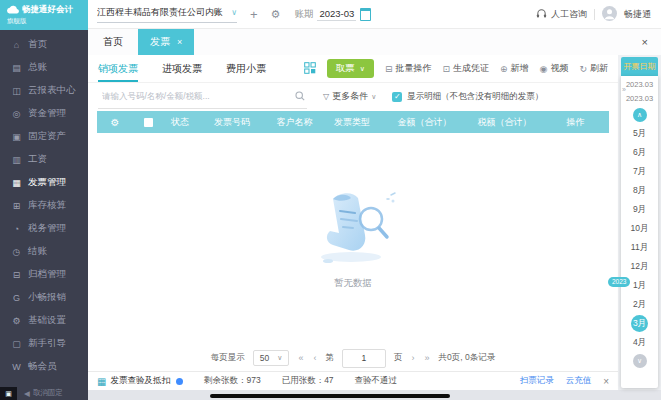 The image size is (661, 400). What do you see at coordinates (192, 96) in the screenshot?
I see `search-input` at bounding box center [192, 96].